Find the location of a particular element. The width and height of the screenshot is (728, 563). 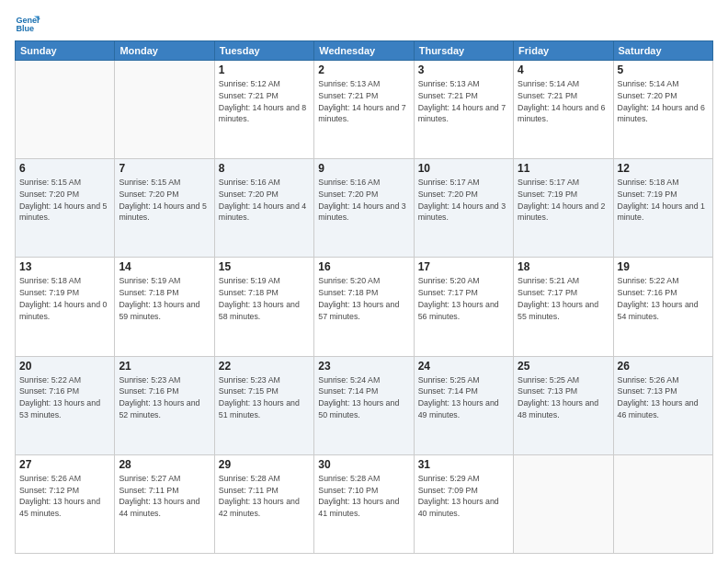

day-number: 26 is located at coordinates (664, 366).